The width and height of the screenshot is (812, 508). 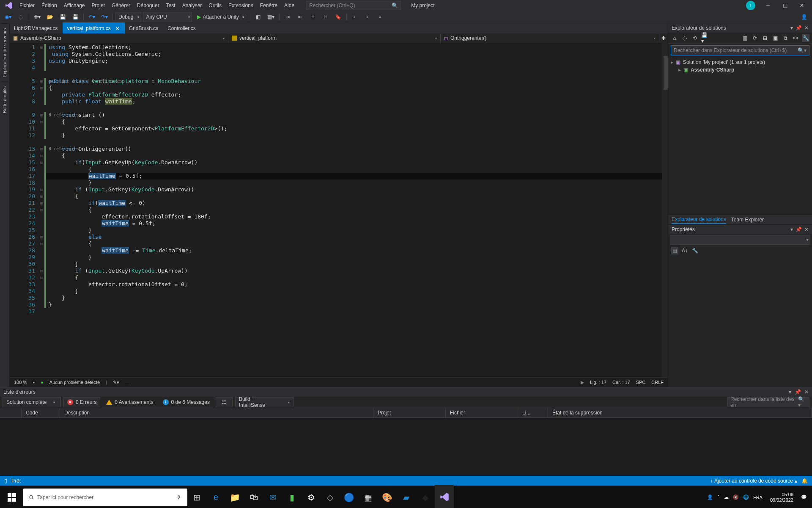 What do you see at coordinates (171, 6) in the screenshot?
I see `menu-test: Test` at bounding box center [171, 6].